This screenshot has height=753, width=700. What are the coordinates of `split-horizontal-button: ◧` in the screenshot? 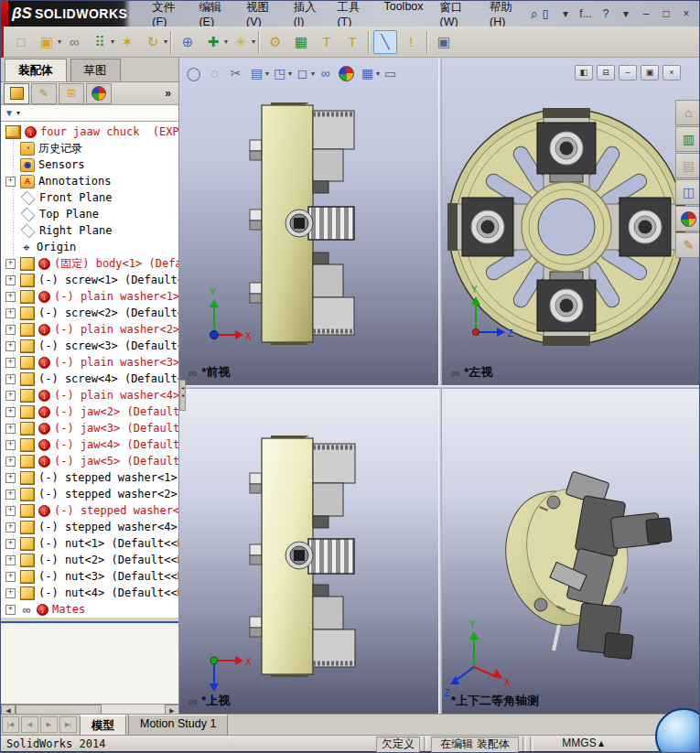 It's located at (584, 73).